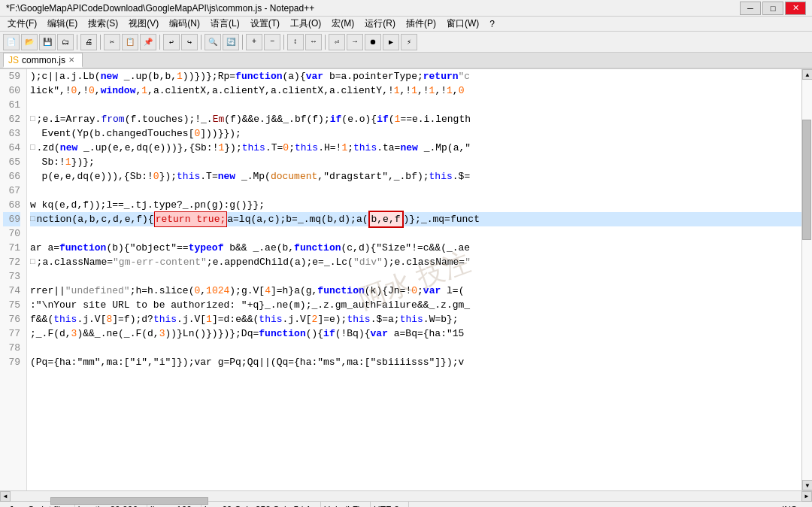  What do you see at coordinates (406, 24) in the screenshot?
I see `menu-bar: 文件(F) 编辑(E) 搜索(S) 视图(V) 编码(N) 语言(L) 设置(T…` at bounding box center [406, 24].